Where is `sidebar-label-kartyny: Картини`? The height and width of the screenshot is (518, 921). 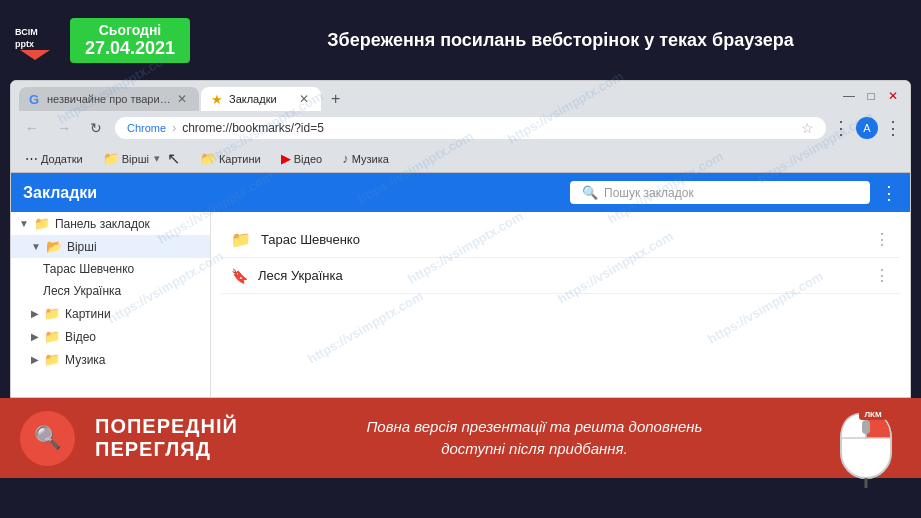
sidebar-label-kartyny: Картини is located at coordinates (88, 314).